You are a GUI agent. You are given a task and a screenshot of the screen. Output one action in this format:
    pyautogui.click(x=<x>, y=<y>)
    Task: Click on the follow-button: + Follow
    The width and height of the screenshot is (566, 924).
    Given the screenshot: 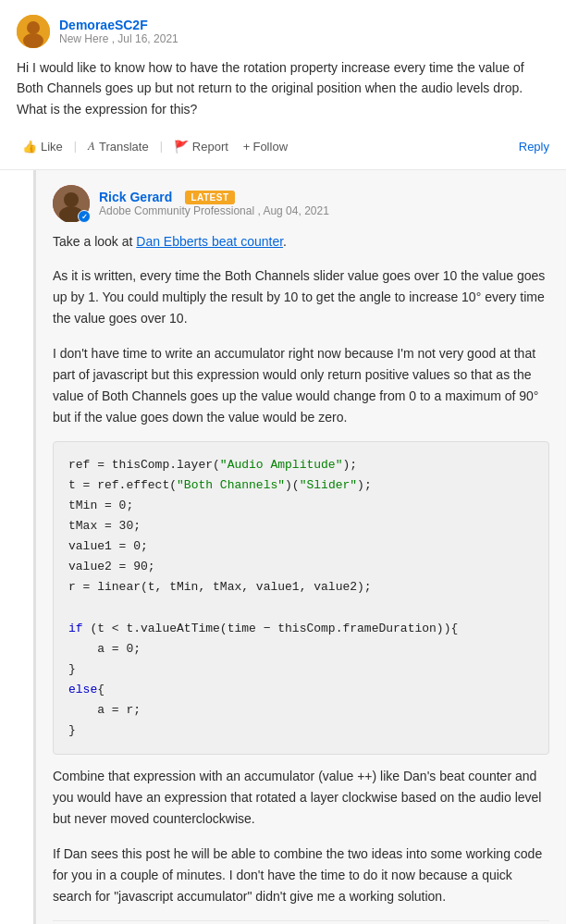 What is the action you would take?
    pyautogui.click(x=265, y=146)
    